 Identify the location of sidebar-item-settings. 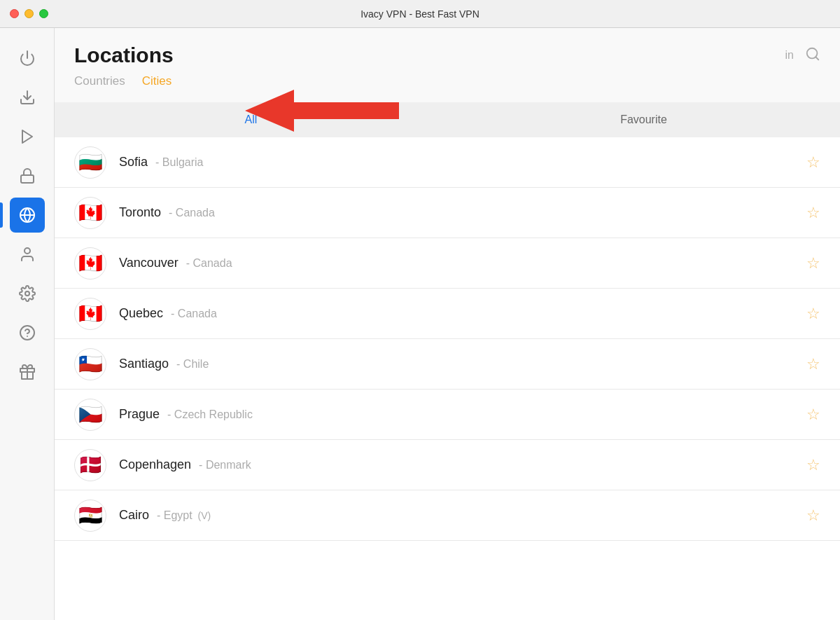
(27, 294).